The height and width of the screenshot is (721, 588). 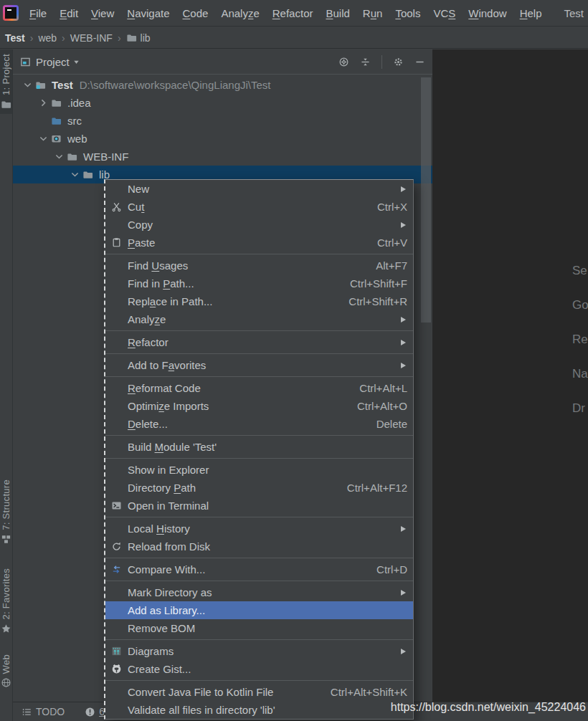 What do you see at coordinates (43, 103) in the screenshot?
I see `chevron-right-icon` at bounding box center [43, 103].